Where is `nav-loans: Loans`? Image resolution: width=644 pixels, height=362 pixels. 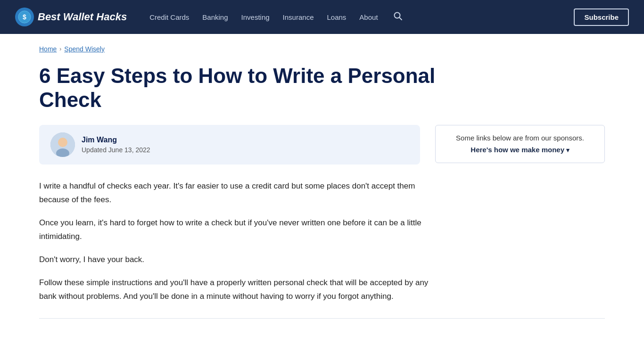 nav-loans: Loans is located at coordinates (337, 17).